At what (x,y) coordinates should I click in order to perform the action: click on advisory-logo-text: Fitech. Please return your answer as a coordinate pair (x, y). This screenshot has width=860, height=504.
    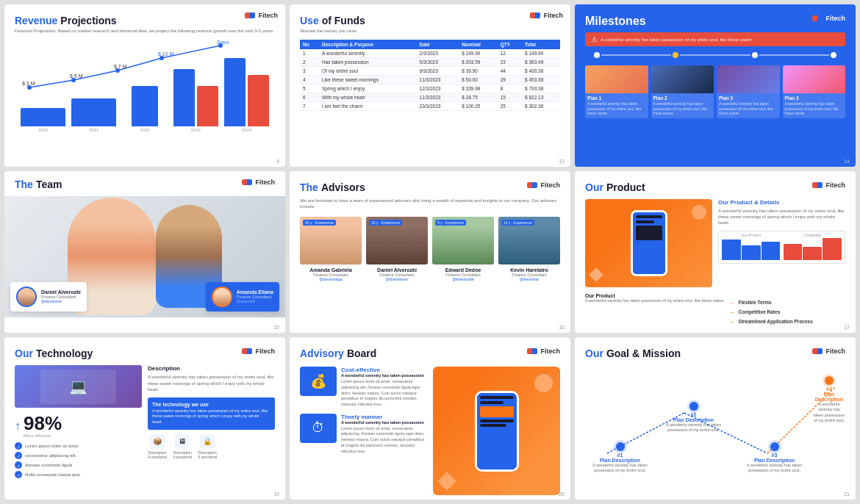
    Looking at the image, I should click on (550, 351).